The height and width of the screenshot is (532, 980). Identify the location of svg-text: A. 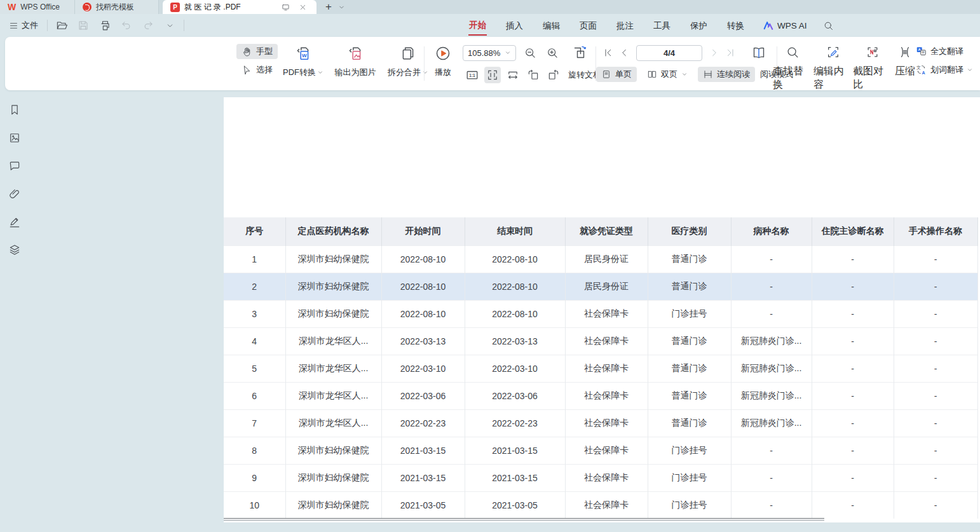
(923, 73).